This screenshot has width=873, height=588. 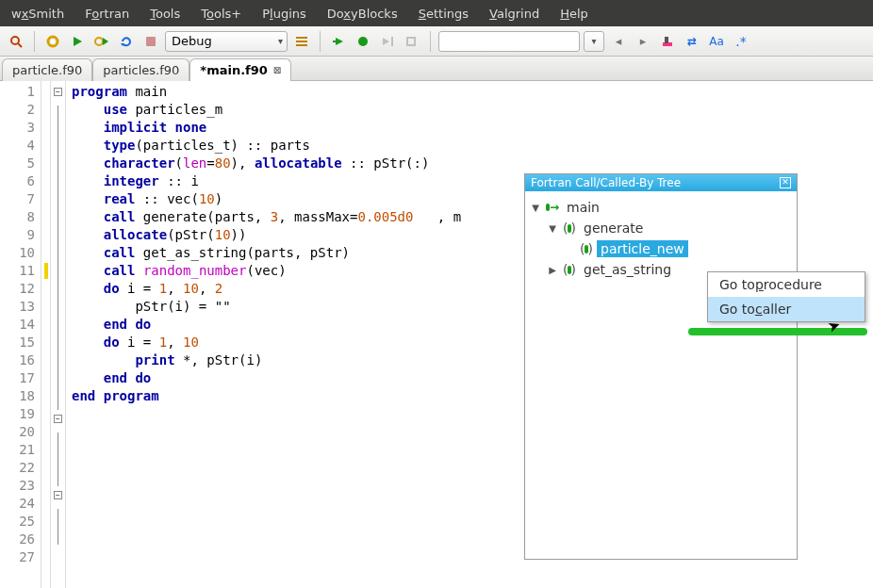 What do you see at coordinates (126, 41) in the screenshot?
I see `rebuild-icon` at bounding box center [126, 41].